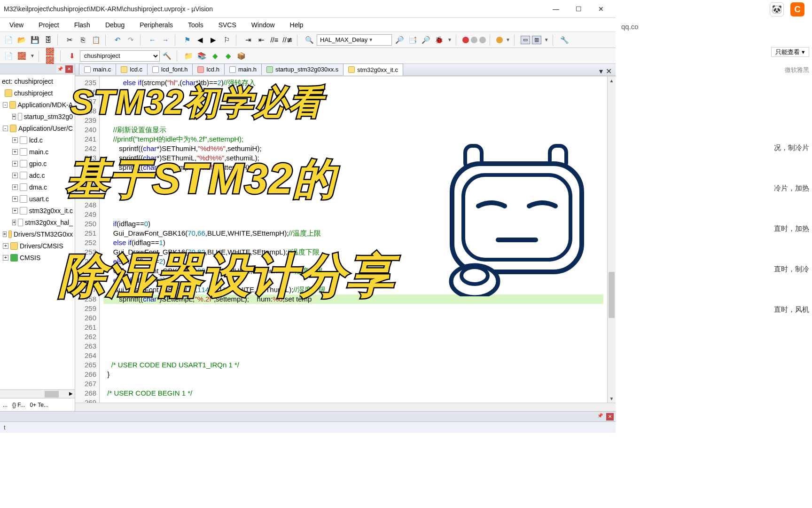 This screenshot has width=812, height=508. I want to click on output-close-icon: ✕, so click(610, 417).